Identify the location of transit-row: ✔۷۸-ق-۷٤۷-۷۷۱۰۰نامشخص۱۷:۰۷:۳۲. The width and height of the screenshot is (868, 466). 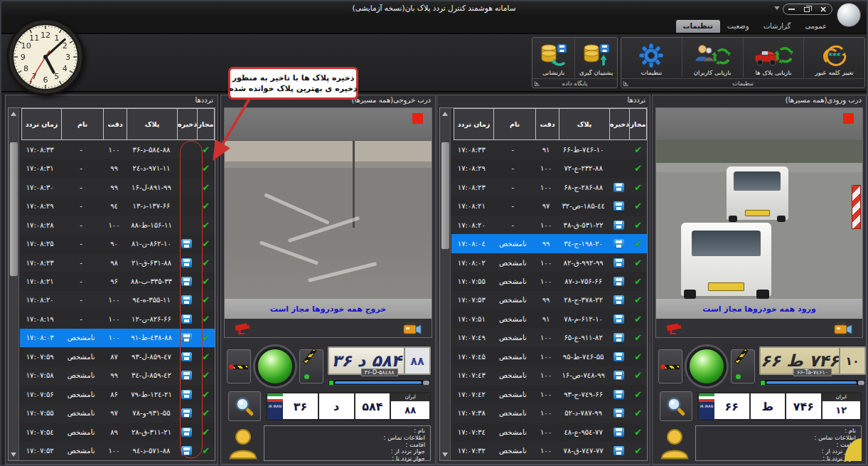
(549, 451).